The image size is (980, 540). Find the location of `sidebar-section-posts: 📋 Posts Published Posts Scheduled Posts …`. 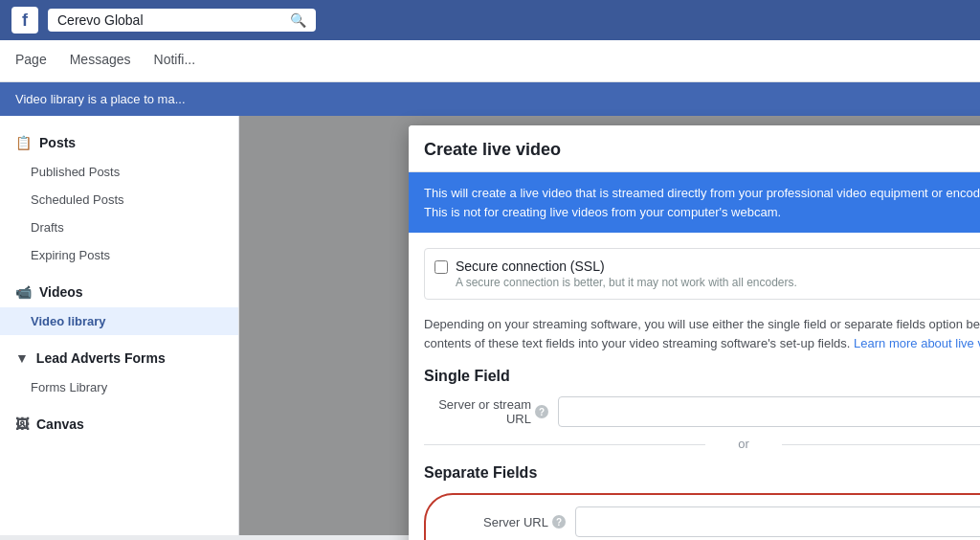

sidebar-section-posts: 📋 Posts Published Posts Scheduled Posts … is located at coordinates (119, 198).